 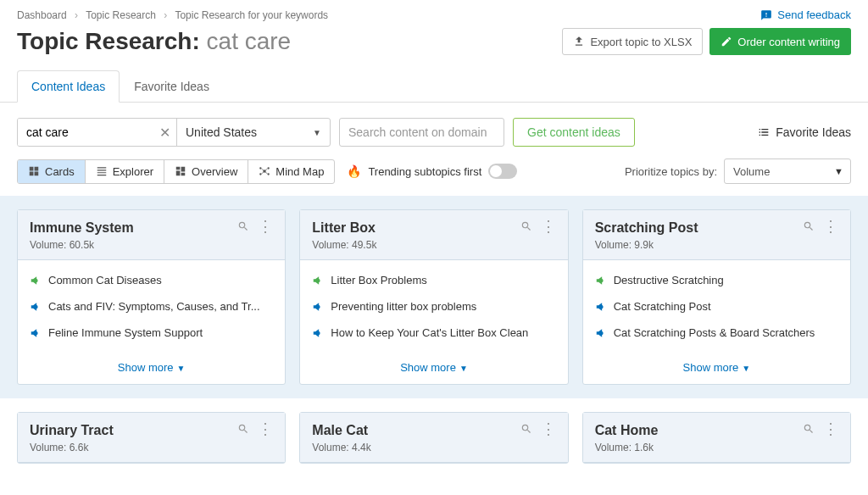 What do you see at coordinates (42, 15) in the screenshot?
I see `breadcrumb-item: Dashboard` at bounding box center [42, 15].